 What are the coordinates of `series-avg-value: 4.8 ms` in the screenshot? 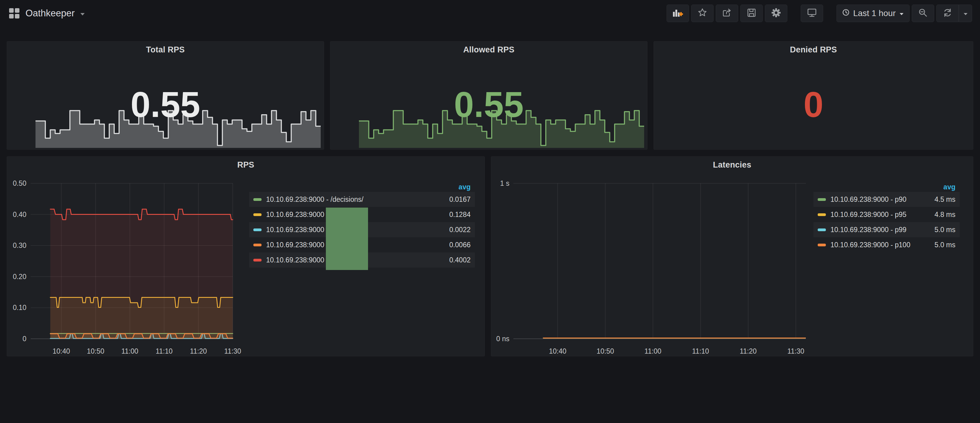 It's located at (942, 215).